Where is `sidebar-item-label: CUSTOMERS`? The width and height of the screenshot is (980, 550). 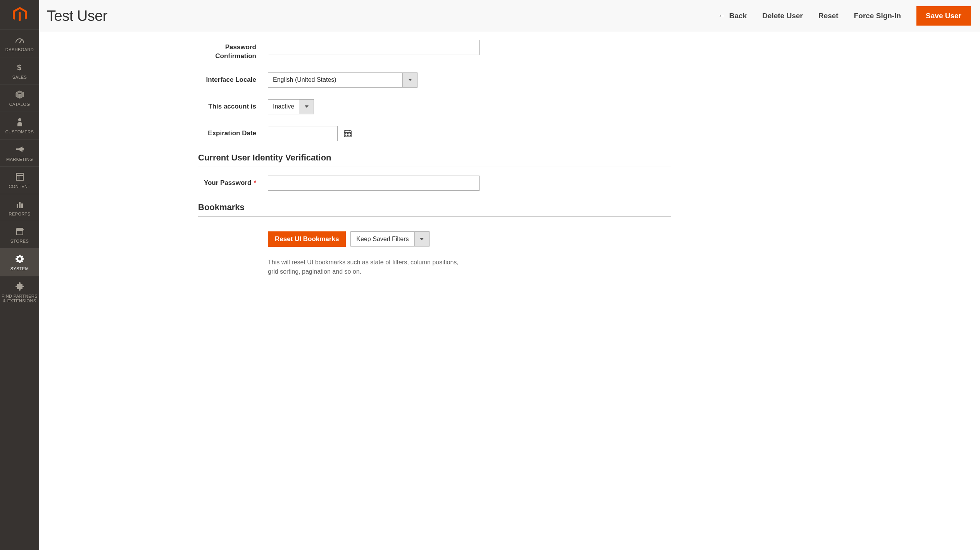
sidebar-item-label: CUSTOMERS is located at coordinates (20, 132).